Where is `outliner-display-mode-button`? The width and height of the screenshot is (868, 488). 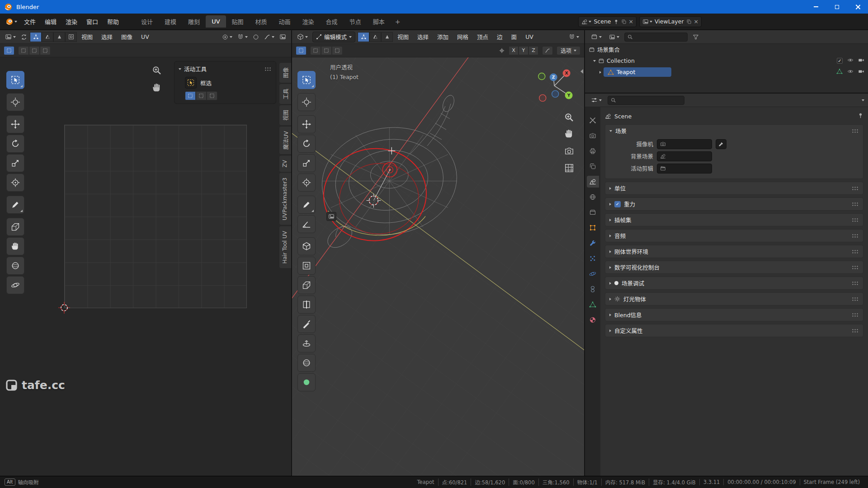 outliner-display-mode-button is located at coordinates (614, 37).